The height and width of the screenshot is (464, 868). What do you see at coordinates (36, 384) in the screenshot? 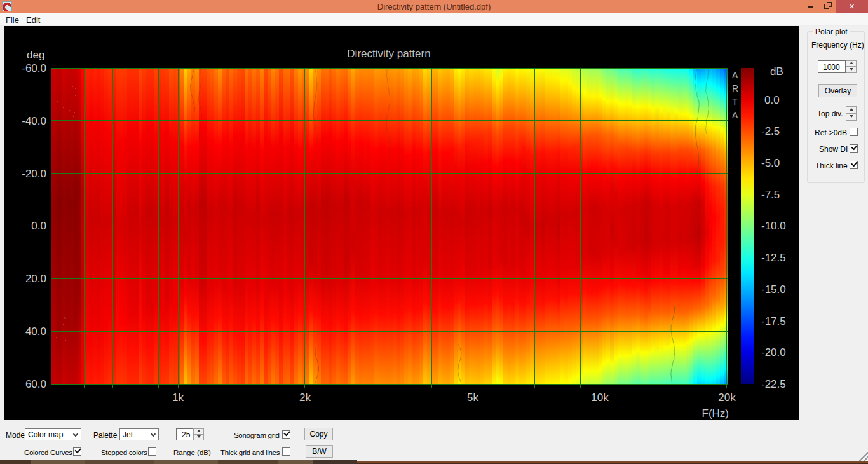
I see `svg-text: 60.0` at bounding box center [36, 384].